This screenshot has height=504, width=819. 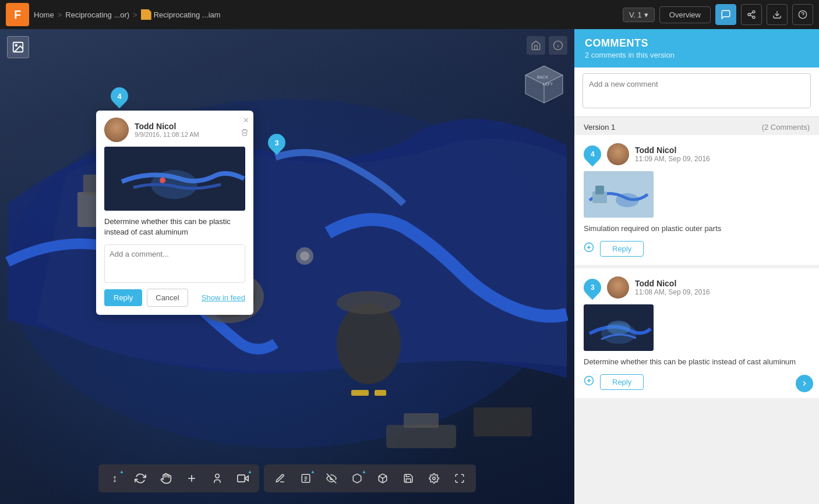 What do you see at coordinates (117, 130) in the screenshot?
I see `avatar-face` at bounding box center [117, 130].